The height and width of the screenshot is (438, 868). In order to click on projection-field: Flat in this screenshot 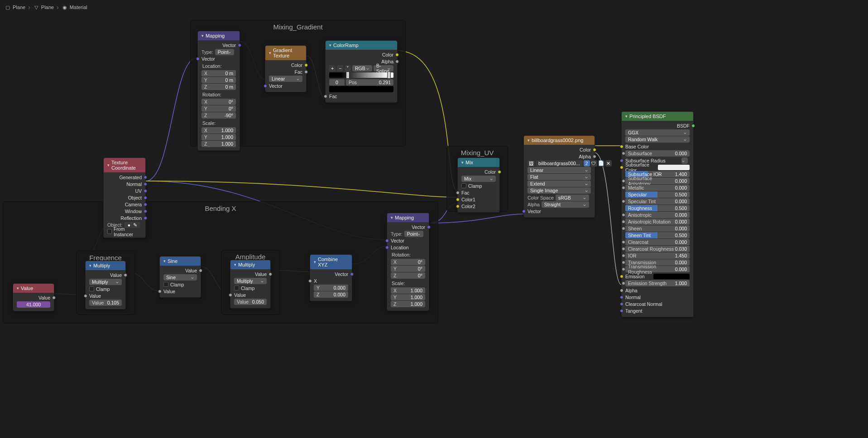, I will do `click(559, 177)`.